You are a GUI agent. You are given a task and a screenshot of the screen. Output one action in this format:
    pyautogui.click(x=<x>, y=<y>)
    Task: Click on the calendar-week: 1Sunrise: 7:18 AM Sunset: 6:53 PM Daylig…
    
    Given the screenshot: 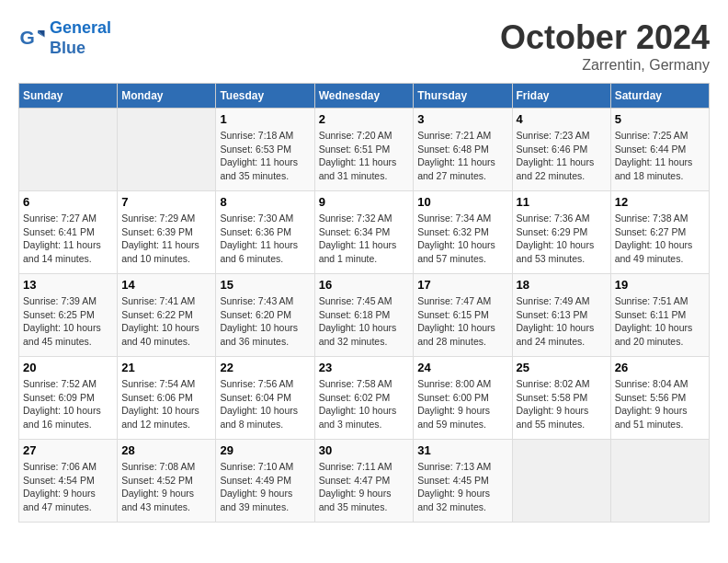 What is the action you would take?
    pyautogui.click(x=364, y=150)
    